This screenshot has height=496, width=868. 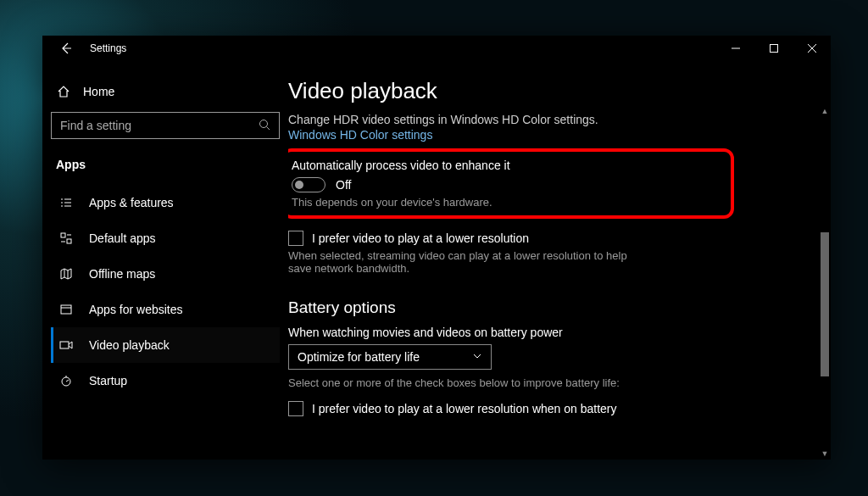 I want to click on battery-lower-res-label: I prefer video to play at a lower resolu…, so click(x=465, y=409).